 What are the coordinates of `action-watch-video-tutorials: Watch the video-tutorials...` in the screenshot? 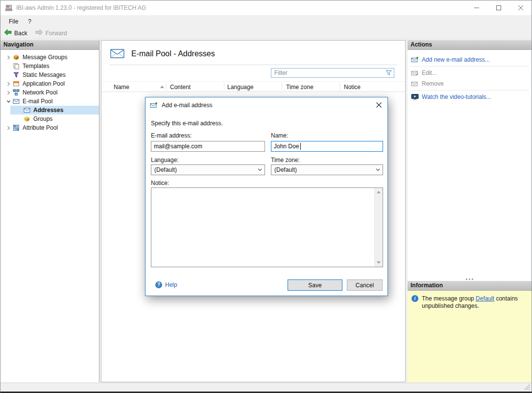 It's located at (469, 97).